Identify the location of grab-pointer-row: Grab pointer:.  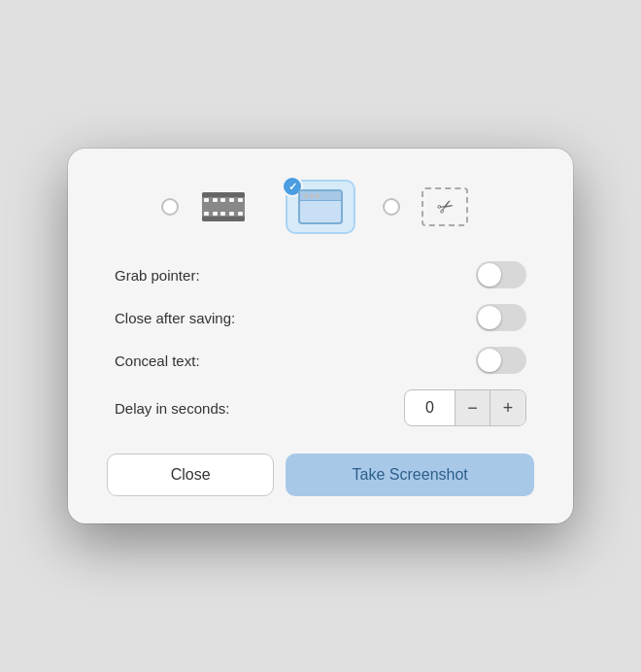
(320, 275).